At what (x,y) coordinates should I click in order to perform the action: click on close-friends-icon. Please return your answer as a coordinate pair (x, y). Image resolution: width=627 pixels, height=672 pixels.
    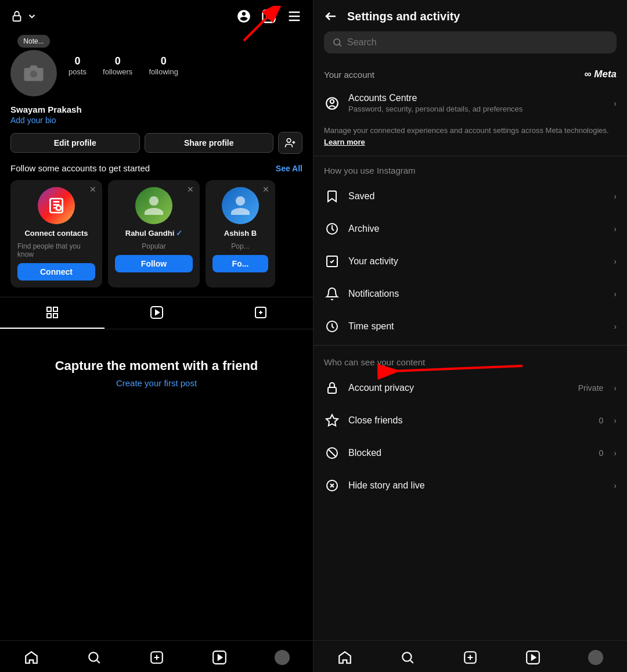
    Looking at the image, I should click on (332, 421).